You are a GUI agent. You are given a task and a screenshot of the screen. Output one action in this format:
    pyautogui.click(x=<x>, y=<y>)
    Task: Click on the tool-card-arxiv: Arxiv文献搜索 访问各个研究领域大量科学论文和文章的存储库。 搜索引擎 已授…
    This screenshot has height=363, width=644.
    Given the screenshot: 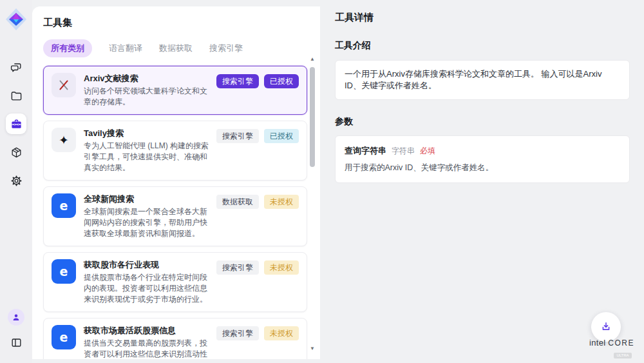 What is the action you would take?
    pyautogui.click(x=175, y=90)
    